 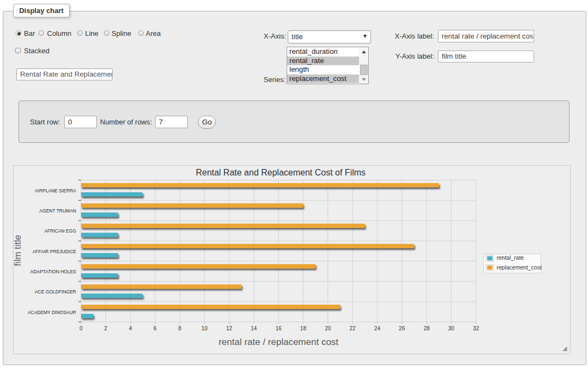 What do you see at coordinates (451, 328) in the screenshot?
I see `svg-text: 30` at bounding box center [451, 328].